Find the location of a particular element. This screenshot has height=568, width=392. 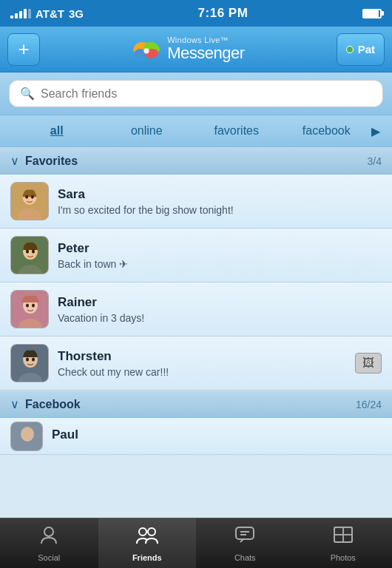

facebook-count: 16/24 is located at coordinates (368, 405).